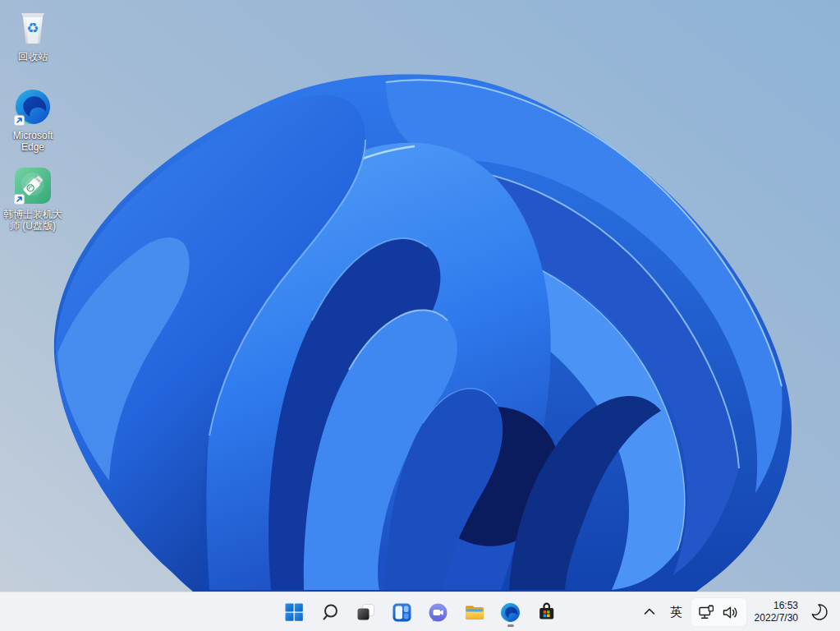 This screenshot has width=840, height=631. What do you see at coordinates (786, 606) in the screenshot?
I see `tray-time: 16:53` at bounding box center [786, 606].